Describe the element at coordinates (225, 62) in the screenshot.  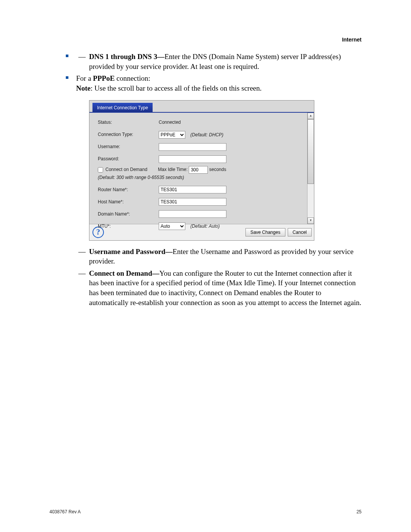
I see `list-item-dns: DNS 1 through DNS 3—Enter the DNS (Domai…` at that location.